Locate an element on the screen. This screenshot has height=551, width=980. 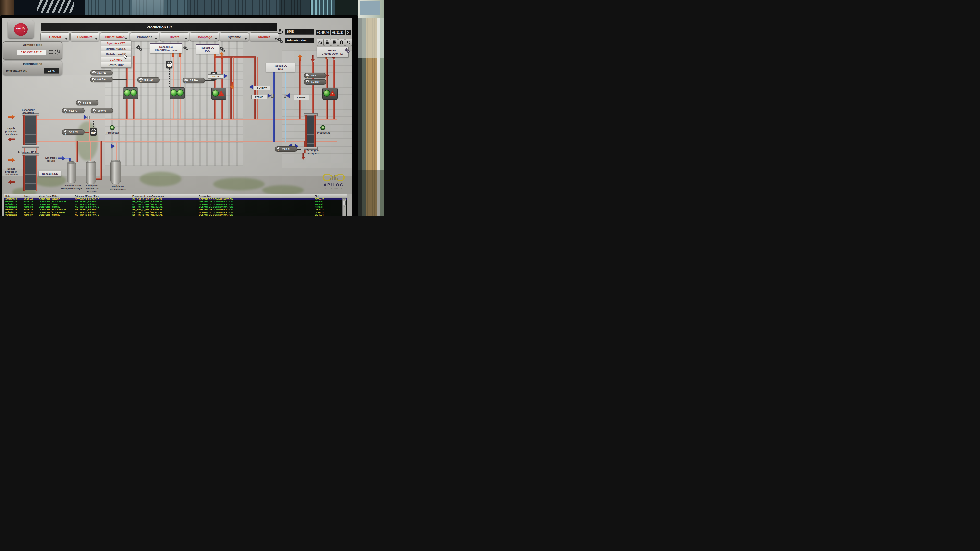
scroll-thumb is located at coordinates (344, 203).